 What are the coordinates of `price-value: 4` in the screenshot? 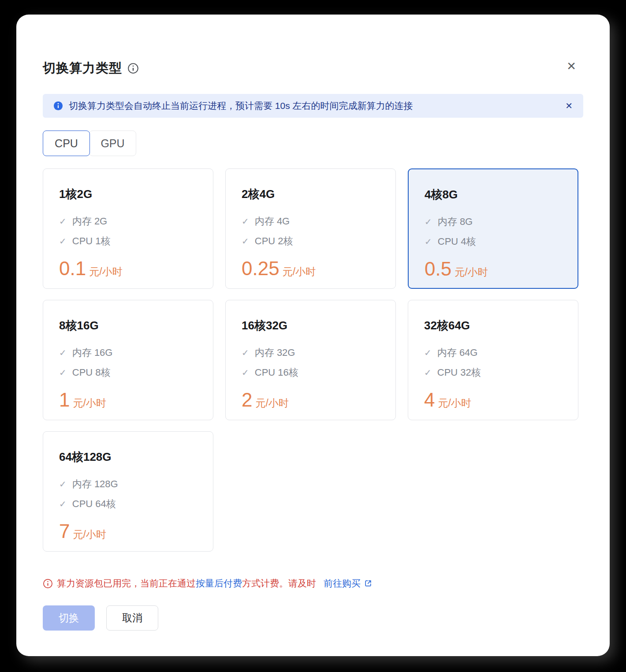 It's located at (429, 400).